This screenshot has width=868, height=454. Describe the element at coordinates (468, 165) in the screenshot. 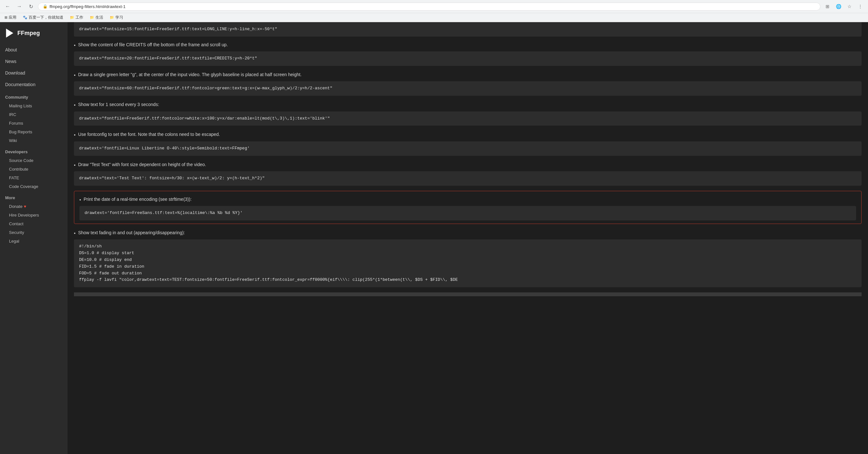

I see `section-test-text: • Draw "Test Text" with font size depend…` at that location.